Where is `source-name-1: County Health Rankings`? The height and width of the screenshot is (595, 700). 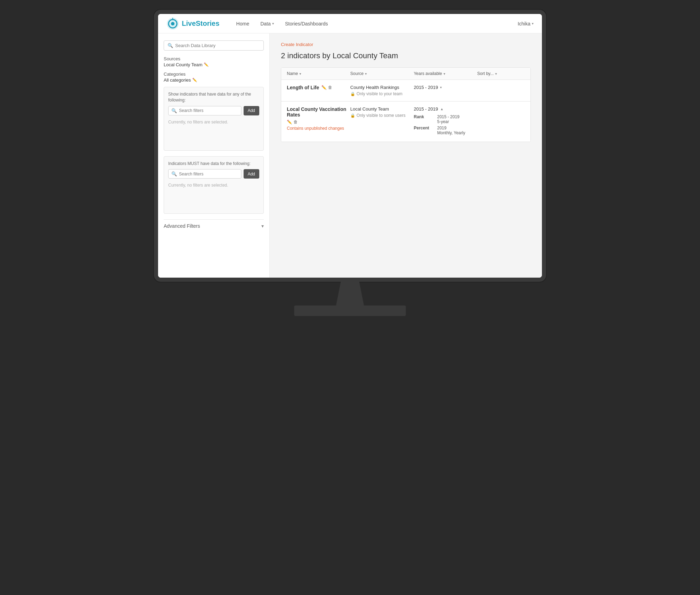
source-name-1: County Health Rankings is located at coordinates (382, 87).